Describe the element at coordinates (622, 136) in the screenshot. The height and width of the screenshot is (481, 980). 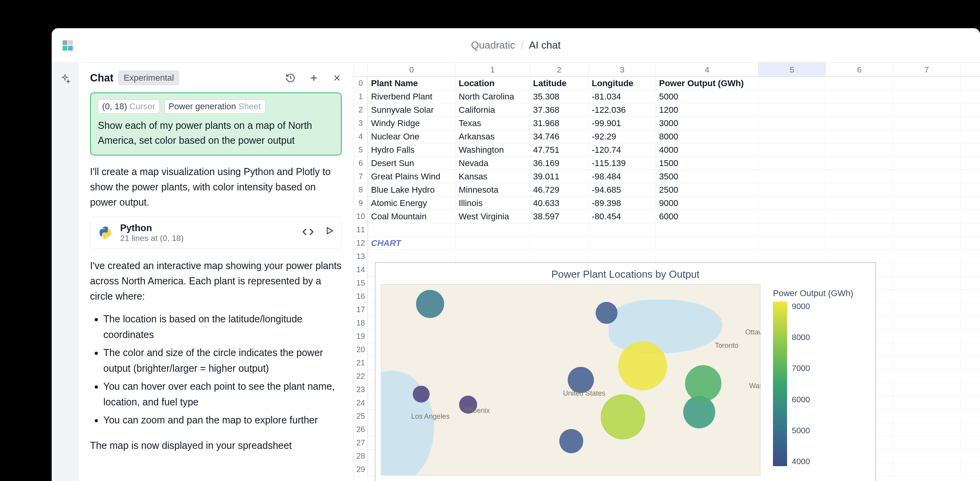
I see `cell: -92.29` at that location.